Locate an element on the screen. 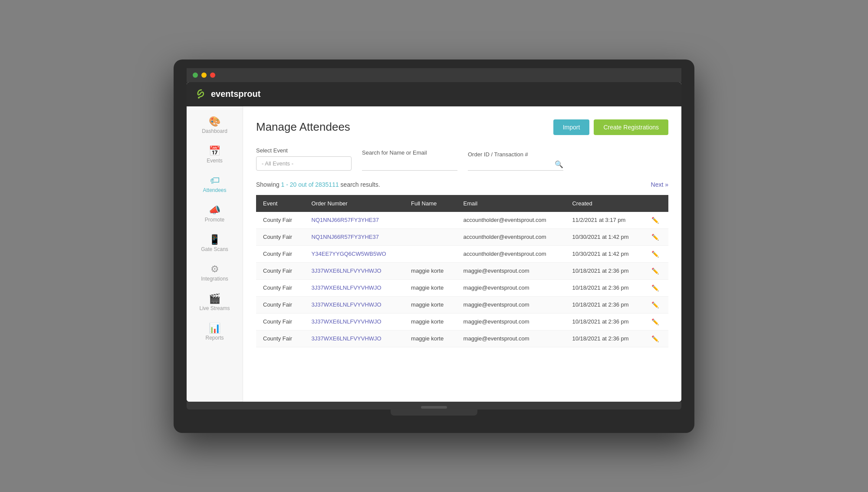  brand: eventsprout is located at coordinates (228, 94).